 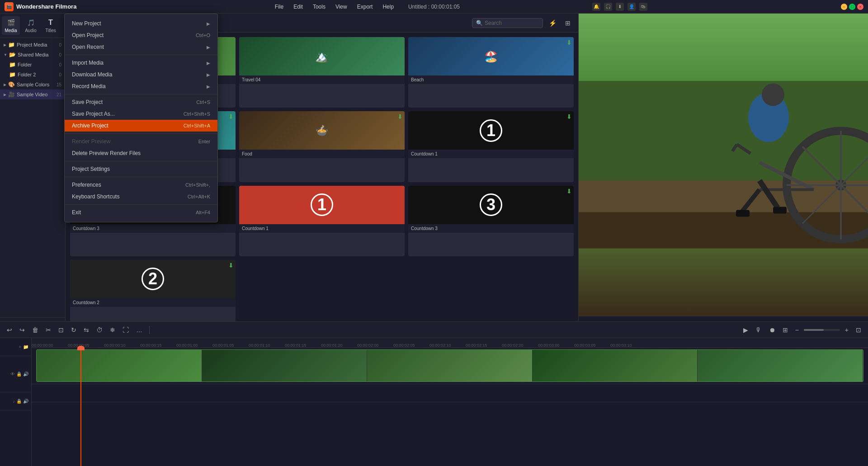 I want to click on menu-project-settings: Project Settings, so click(x=141, y=169).